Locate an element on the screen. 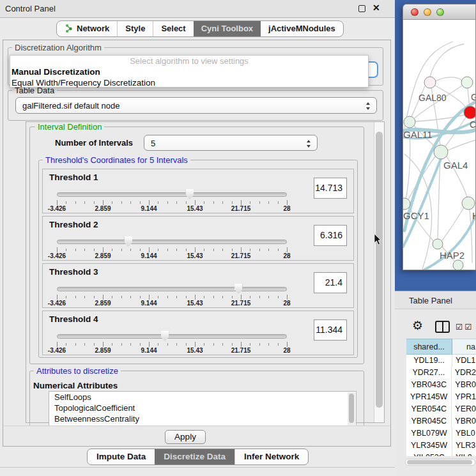 The image size is (476, 476). horizontal-scrollbar is located at coordinates (440, 463).